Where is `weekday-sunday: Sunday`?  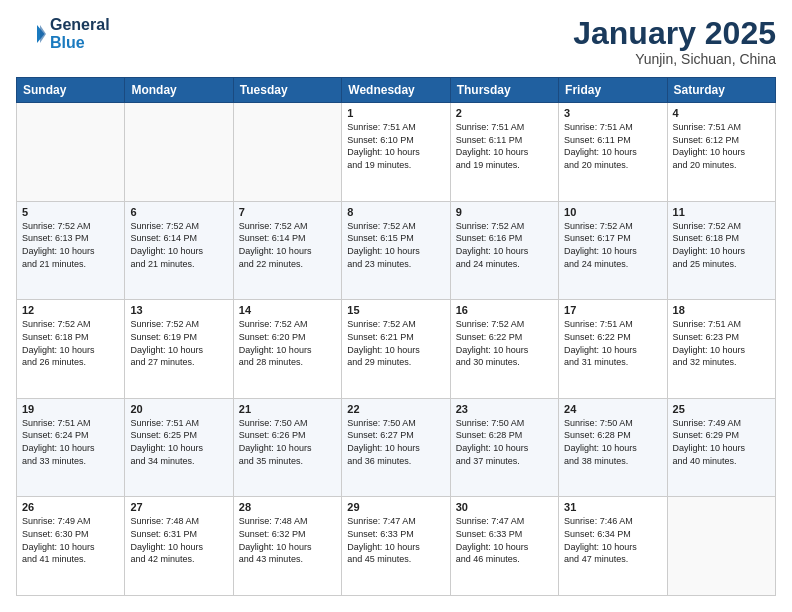 weekday-sunday: Sunday is located at coordinates (71, 90).